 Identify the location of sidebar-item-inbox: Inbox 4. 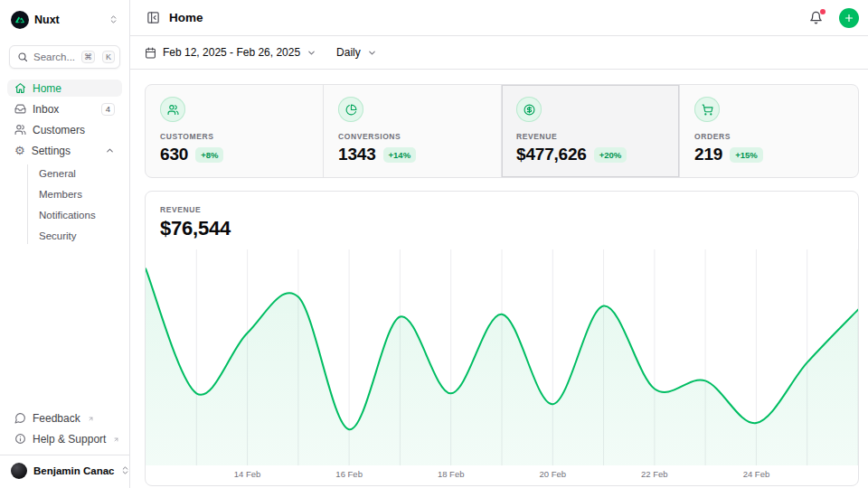
(65, 108).